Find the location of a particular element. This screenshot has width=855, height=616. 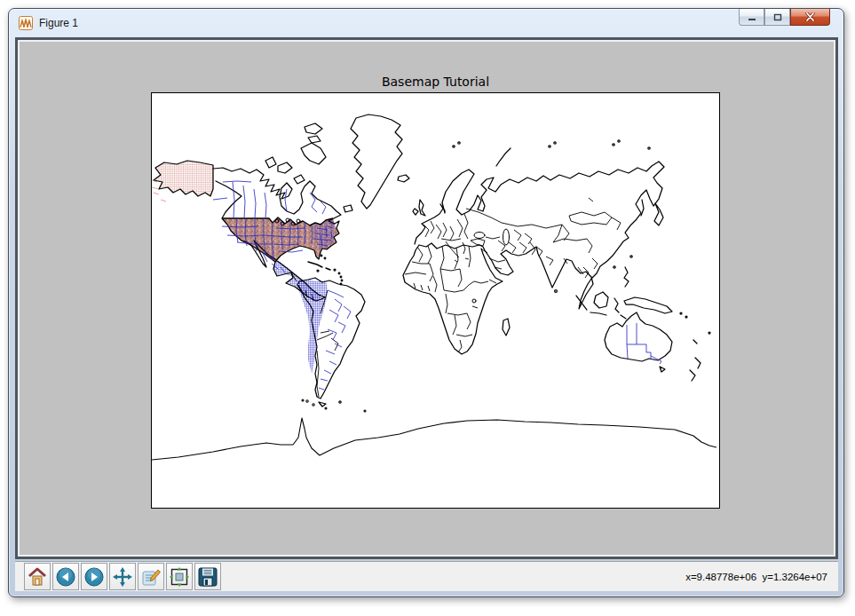

navigation-toolbar: x=9.48778e+06 y=1.3264e+07 is located at coordinates (426, 576).